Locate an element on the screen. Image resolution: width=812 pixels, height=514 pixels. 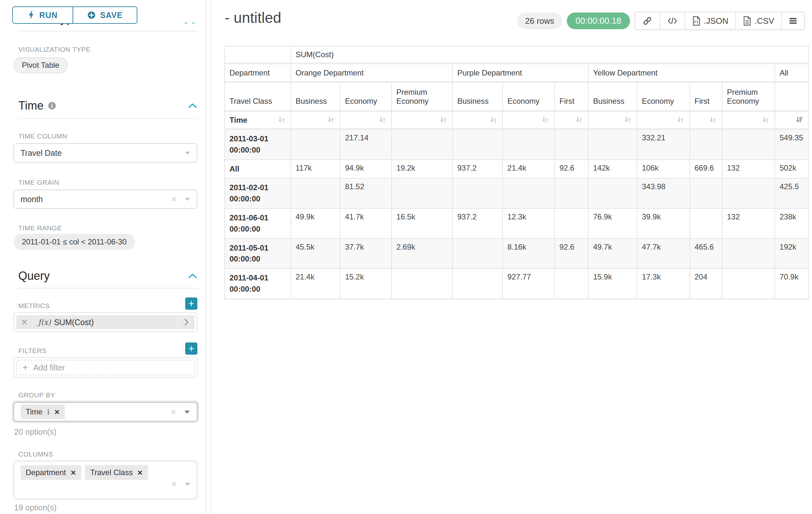
pivot-value-cell: 49.7k is located at coordinates (613, 254).